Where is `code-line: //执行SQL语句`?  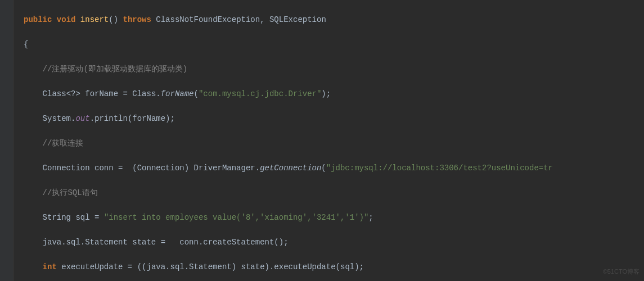
code-line: //执行SQL语句 is located at coordinates (334, 193).